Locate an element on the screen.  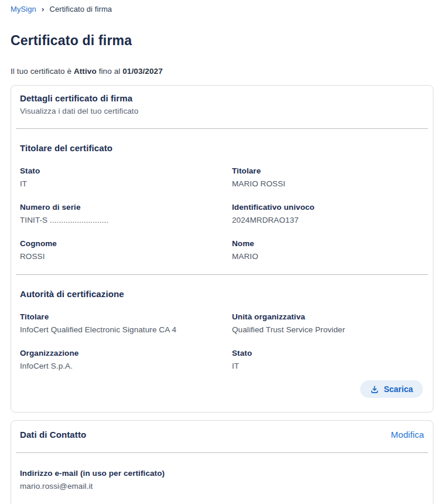
status-prefix: Il tuo certificato è is located at coordinates (41, 71).